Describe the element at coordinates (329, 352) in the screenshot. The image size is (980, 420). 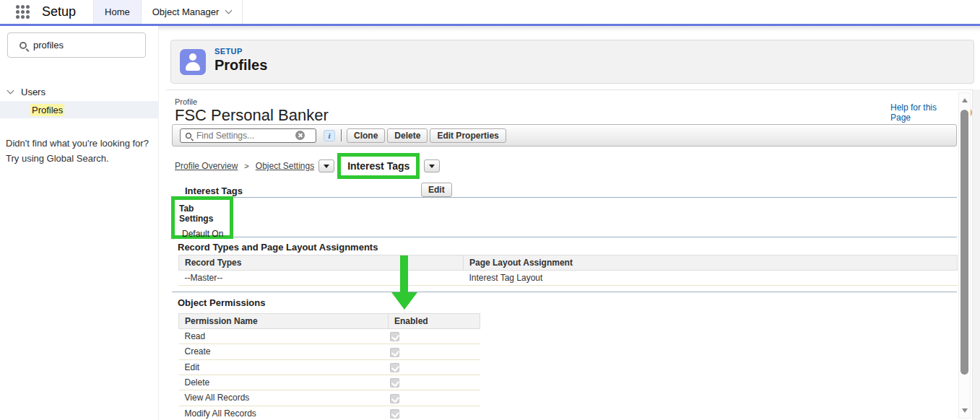
I see `permission-row: Create` at that location.